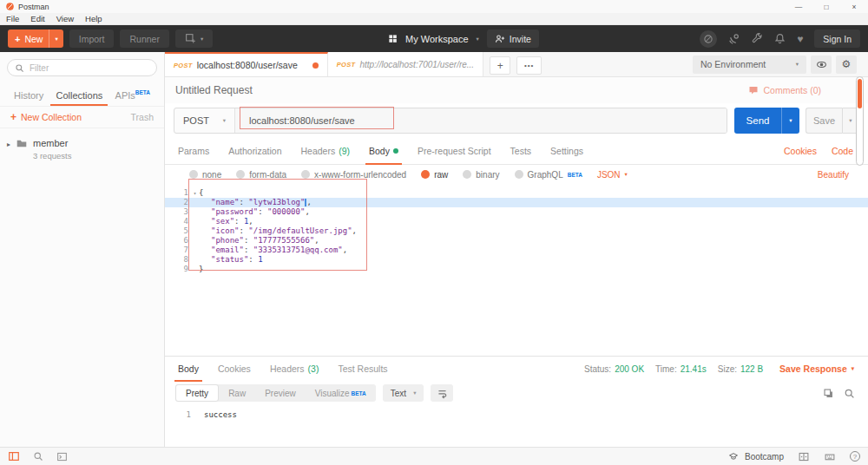 Image resolution: width=868 pixels, height=465 pixels. Describe the element at coordinates (516, 64) in the screenshot. I see `request-tabstrip: POST localhost:8080/user/save POST http:…` at that location.